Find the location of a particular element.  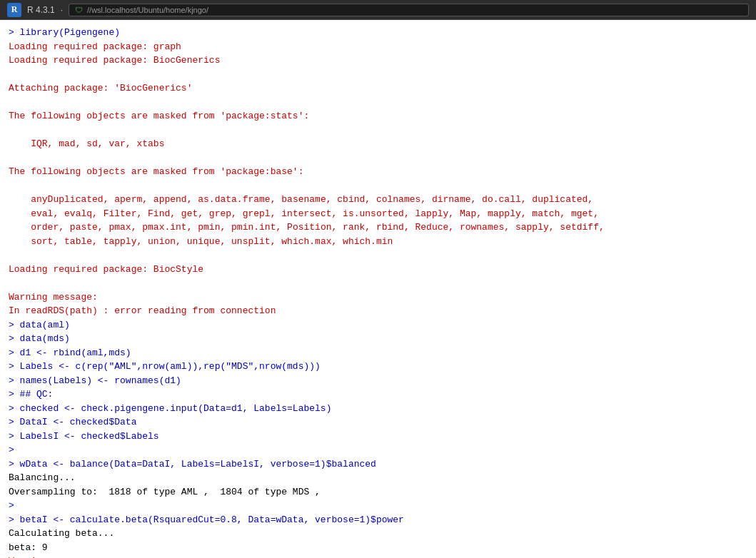

app-title: R 4.3.1 is located at coordinates (41, 10).